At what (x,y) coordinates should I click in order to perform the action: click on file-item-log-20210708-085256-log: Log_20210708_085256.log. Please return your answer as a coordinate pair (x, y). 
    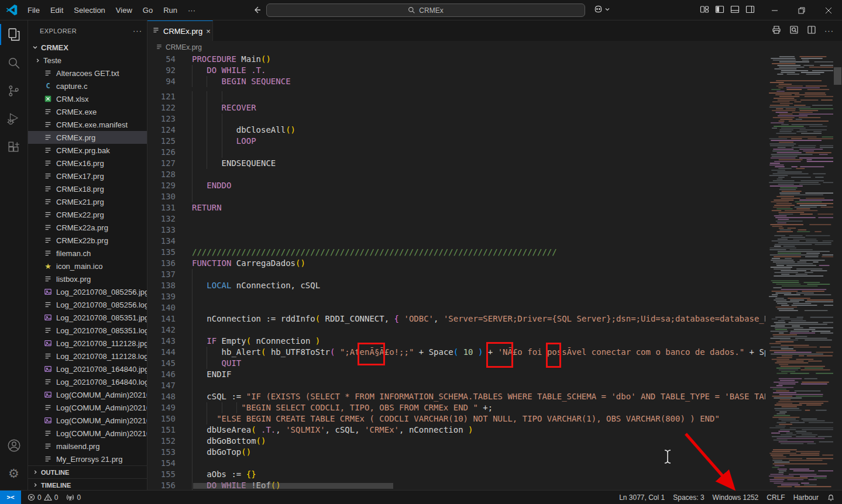
    Looking at the image, I should click on (88, 305).